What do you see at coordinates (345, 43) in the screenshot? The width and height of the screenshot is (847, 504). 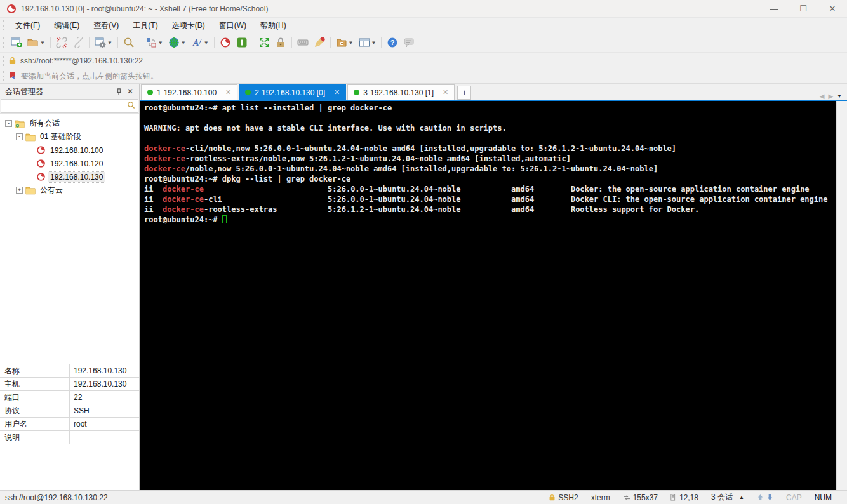 I see `new-file-button: ▼` at bounding box center [345, 43].